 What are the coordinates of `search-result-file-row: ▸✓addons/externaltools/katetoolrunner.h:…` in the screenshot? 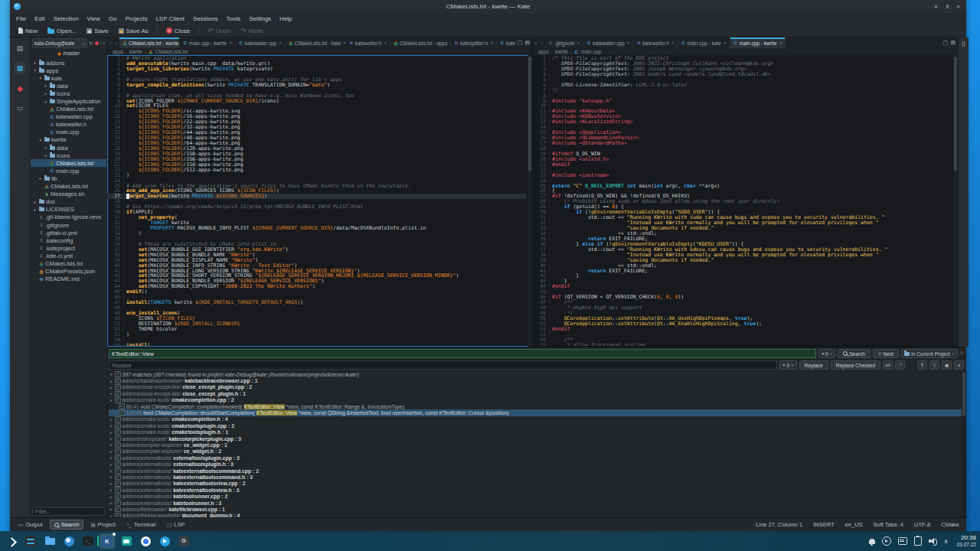 It's located at (537, 503).